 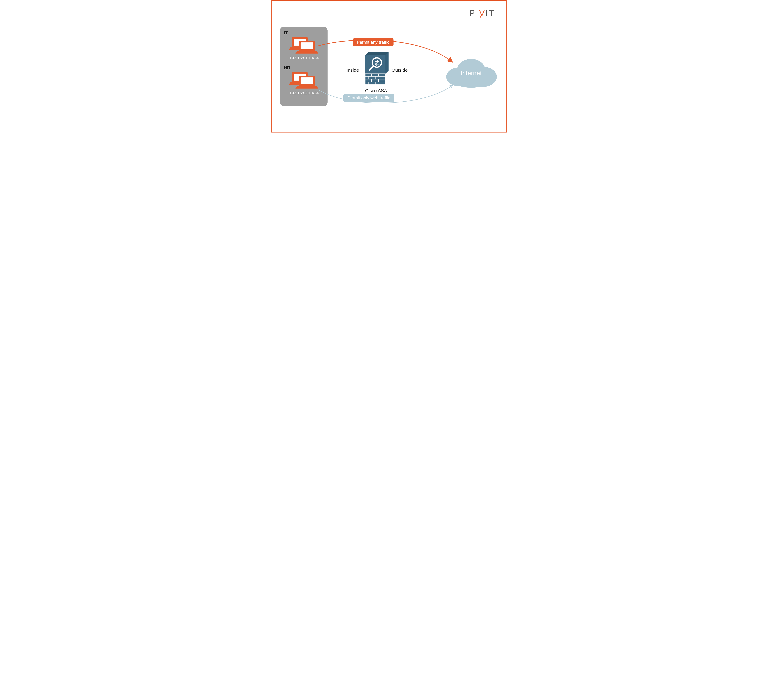 I want to click on logo-letters-iv: IV •, so click(x=481, y=13).